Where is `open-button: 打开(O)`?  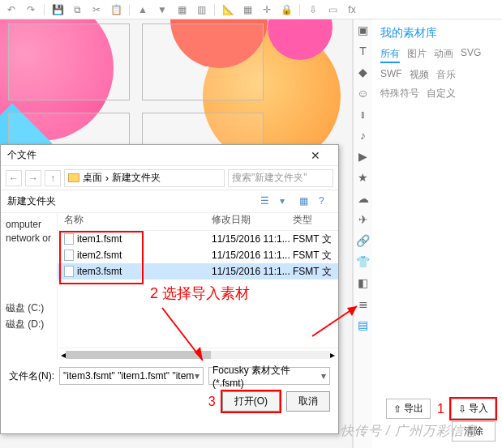 open-button: 打开(O) is located at coordinates (251, 402).